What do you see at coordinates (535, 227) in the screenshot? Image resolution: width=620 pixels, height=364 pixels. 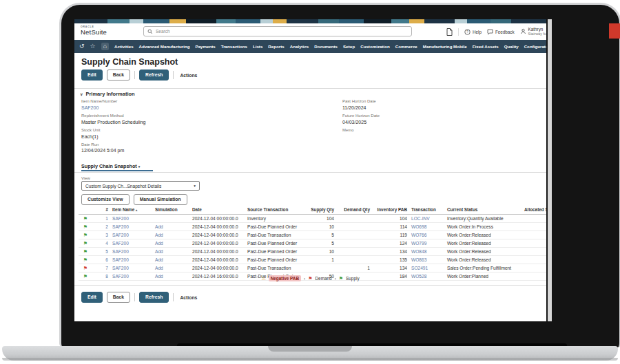 I see `cell-allocated-supply` at bounding box center [535, 227].